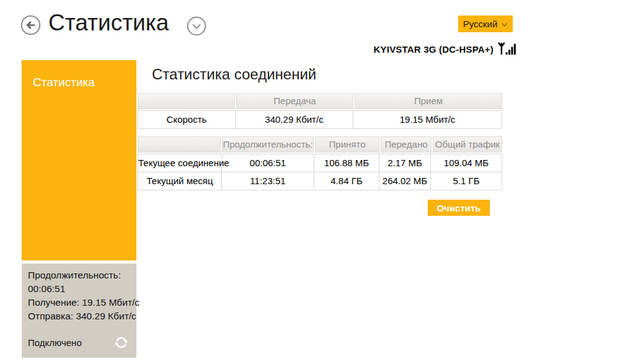 Image resolution: width=620 pixels, height=364 pixels. What do you see at coordinates (320, 111) in the screenshot?
I see `speed-table: Передача Прием Скорость 340.29 Кбит/с 19…` at bounding box center [320, 111].